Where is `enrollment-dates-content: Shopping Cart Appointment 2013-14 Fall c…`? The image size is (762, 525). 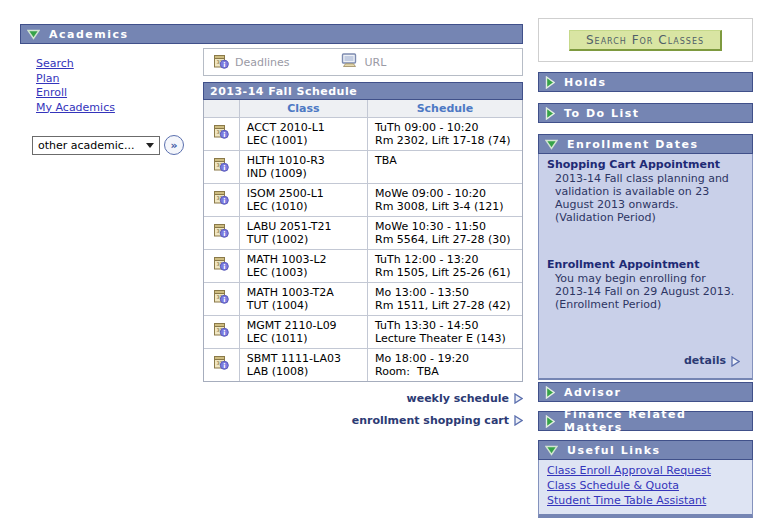
enrollment-dates-content: Shopping Cart Appointment 2013-14 Fall c… is located at coordinates (646, 267).